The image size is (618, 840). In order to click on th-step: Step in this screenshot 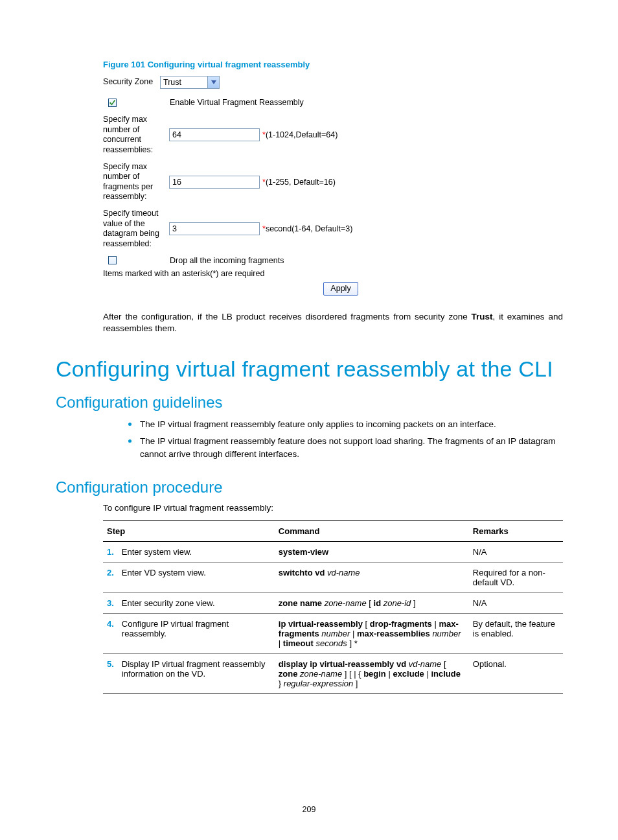, I will do `click(189, 531)`.